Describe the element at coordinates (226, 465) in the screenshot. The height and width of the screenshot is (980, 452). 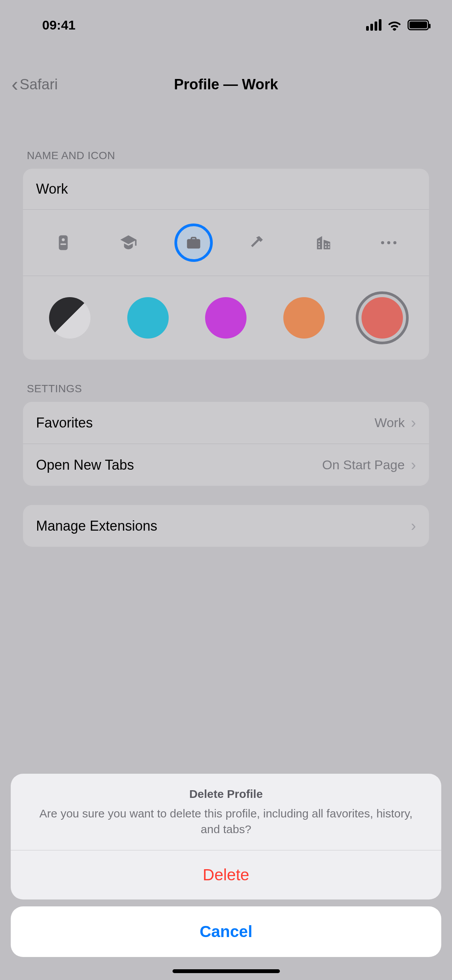
I see `open-new-tabs-row: Open New Tabs On Start Page ›` at that location.